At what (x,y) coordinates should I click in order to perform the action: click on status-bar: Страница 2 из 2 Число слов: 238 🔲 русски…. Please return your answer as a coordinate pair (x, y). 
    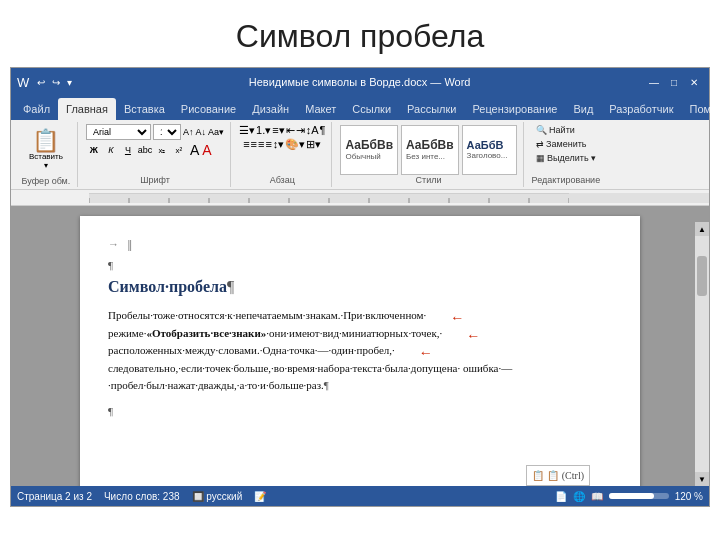
    Looking at the image, I should click on (360, 496).